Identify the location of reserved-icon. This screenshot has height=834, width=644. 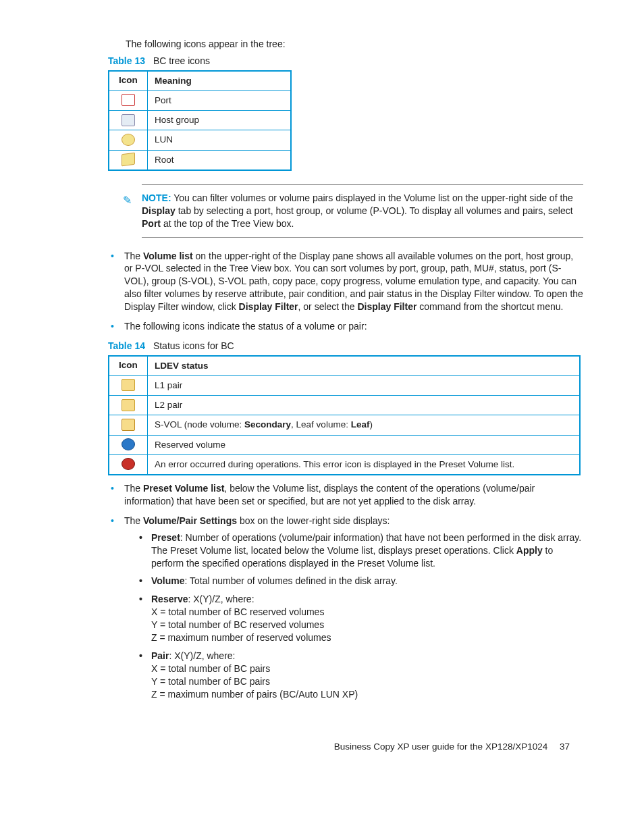
(128, 444).